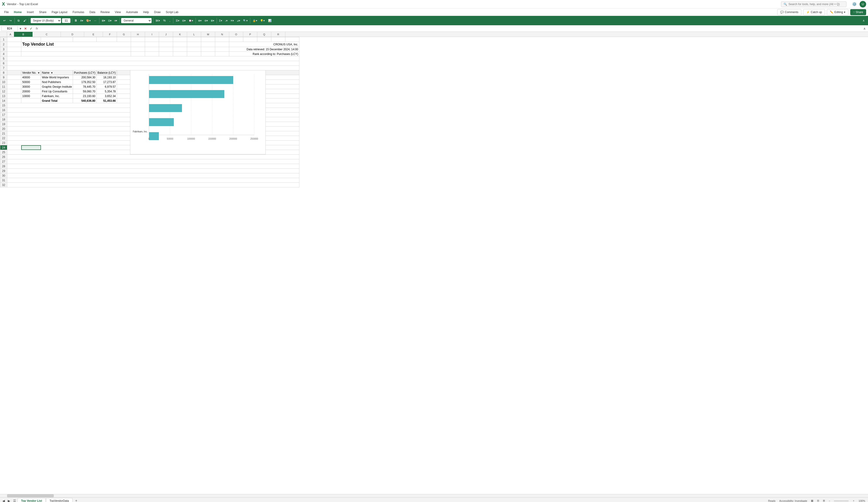  Describe the element at coordinates (165, 21) in the screenshot. I see `percent-button: %` at that location.